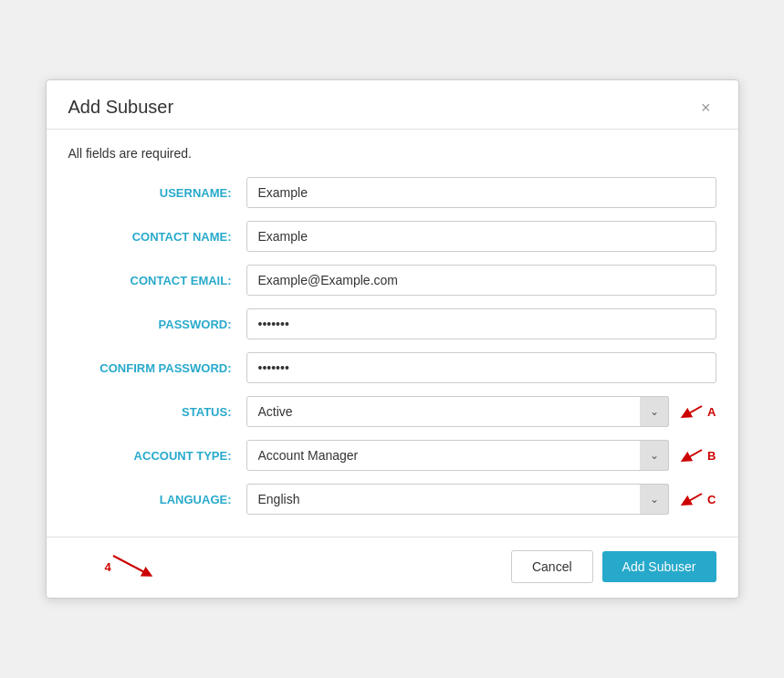 The height and width of the screenshot is (678, 784). I want to click on language-select: English Spanish French, so click(458, 499).